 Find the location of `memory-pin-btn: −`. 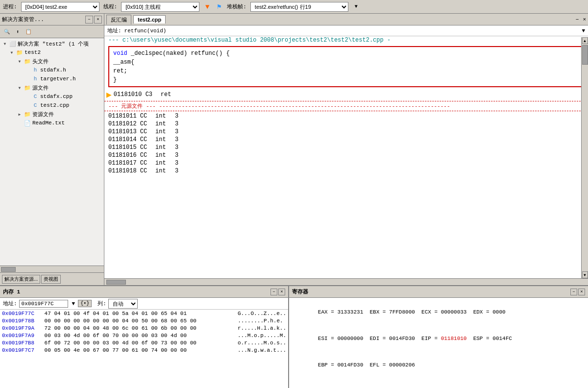

memory-pin-btn: − is located at coordinates (274, 292).